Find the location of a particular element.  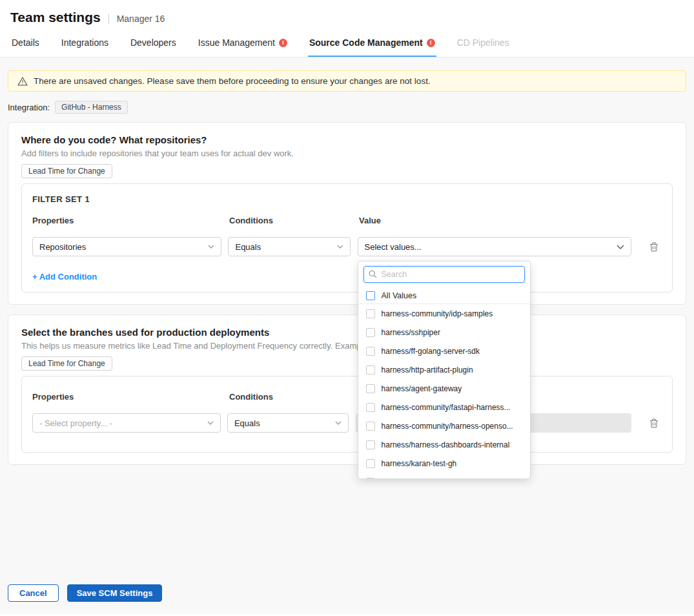

option-label: harness/harness-dashboards-internal is located at coordinates (445, 445).